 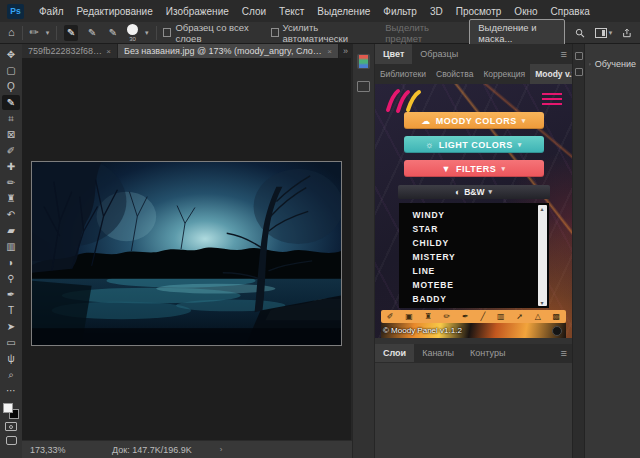 What do you see at coordinates (454, 74) in the screenshot?
I see `tab-properties: Свойства` at bounding box center [454, 74].